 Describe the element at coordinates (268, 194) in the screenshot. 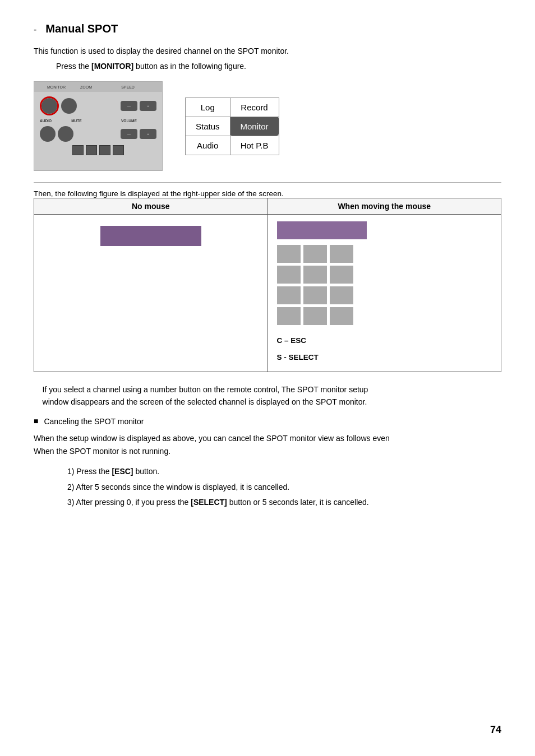

I see `then-text: Then, the following figure is displayed …` at that location.